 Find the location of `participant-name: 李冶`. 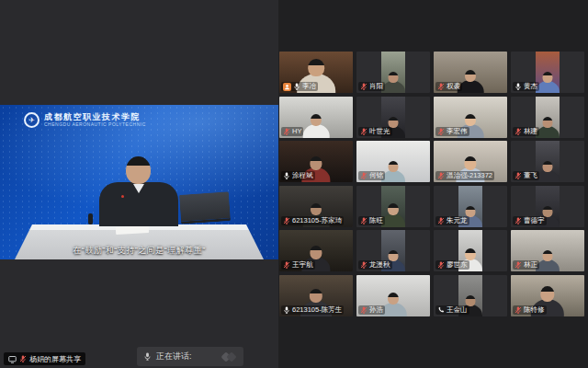

participant-name: 李冶 is located at coordinates (309, 86).